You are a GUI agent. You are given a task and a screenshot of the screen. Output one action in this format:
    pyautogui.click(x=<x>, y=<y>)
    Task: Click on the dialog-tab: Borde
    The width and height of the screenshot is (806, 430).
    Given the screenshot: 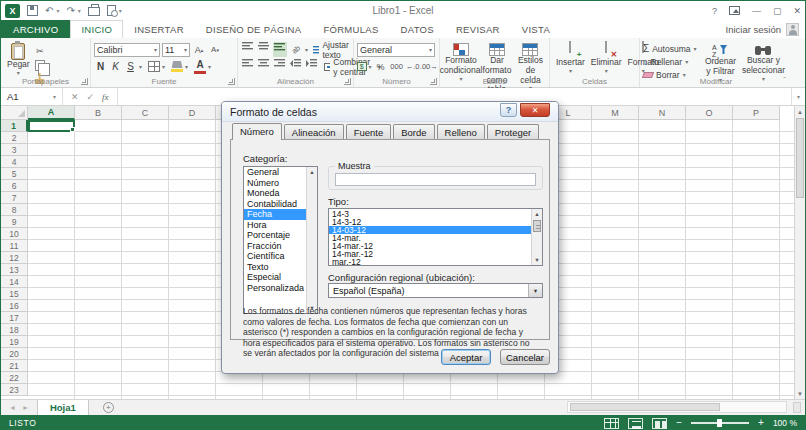 What is the action you would take?
    pyautogui.click(x=414, y=132)
    